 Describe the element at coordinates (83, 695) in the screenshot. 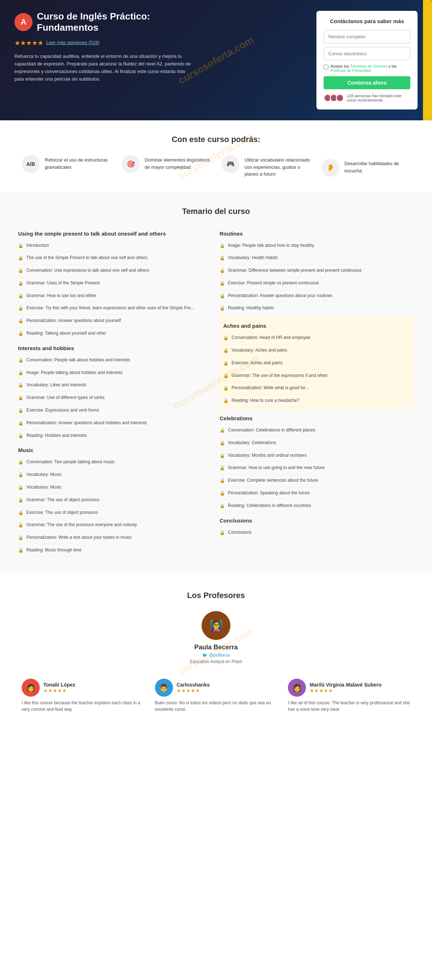

I see `reviewer-card-1: 👩 Tonalii López ★★★★★ I like this course…` at that location.